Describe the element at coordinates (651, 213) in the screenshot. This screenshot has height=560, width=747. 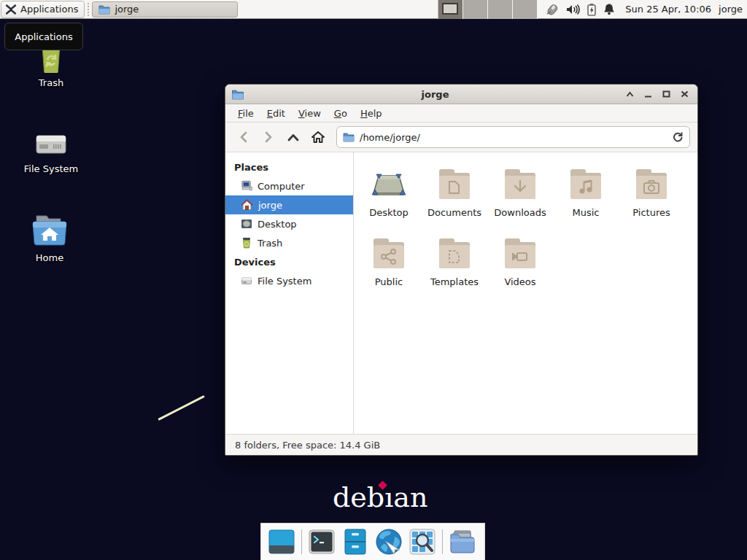
I see `file-label: Pictures` at that location.